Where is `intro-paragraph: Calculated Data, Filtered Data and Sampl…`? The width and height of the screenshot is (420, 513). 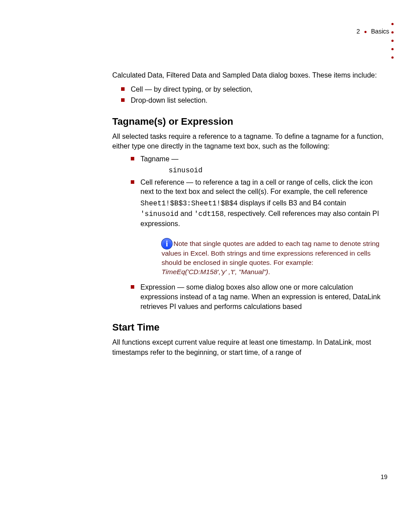
intro-paragraph: Calculated Data, Filtered Data and Sampl… is located at coordinates (249, 75).